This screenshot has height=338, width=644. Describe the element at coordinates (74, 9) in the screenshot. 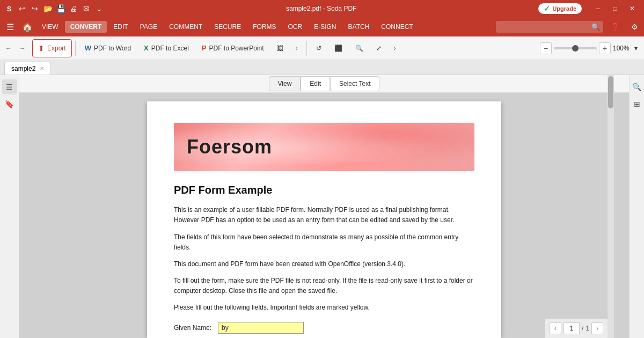

I see `print-icon: 🖨` at that location.